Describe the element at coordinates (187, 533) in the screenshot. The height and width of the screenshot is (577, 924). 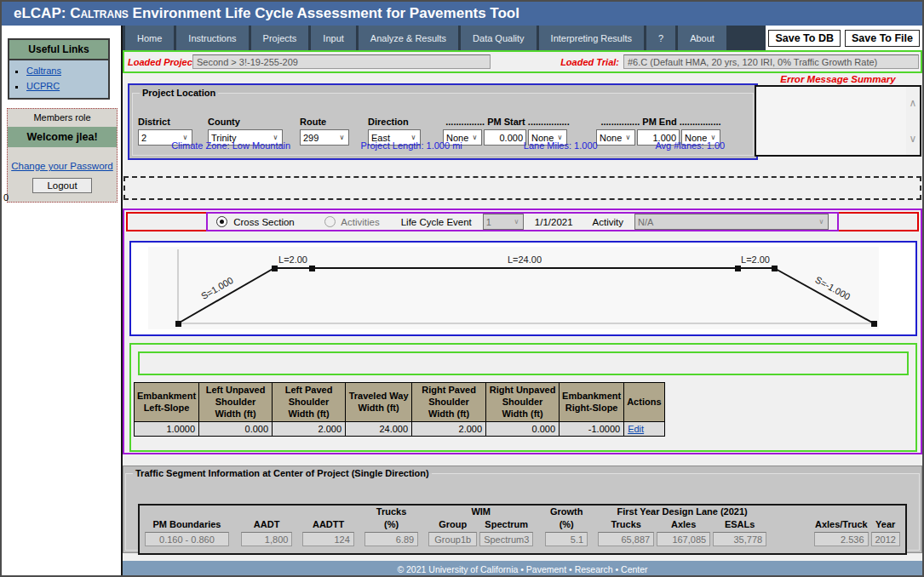
I see `pm-boundaries-field: PM Boundaries 0.160 - 0.860` at that location.